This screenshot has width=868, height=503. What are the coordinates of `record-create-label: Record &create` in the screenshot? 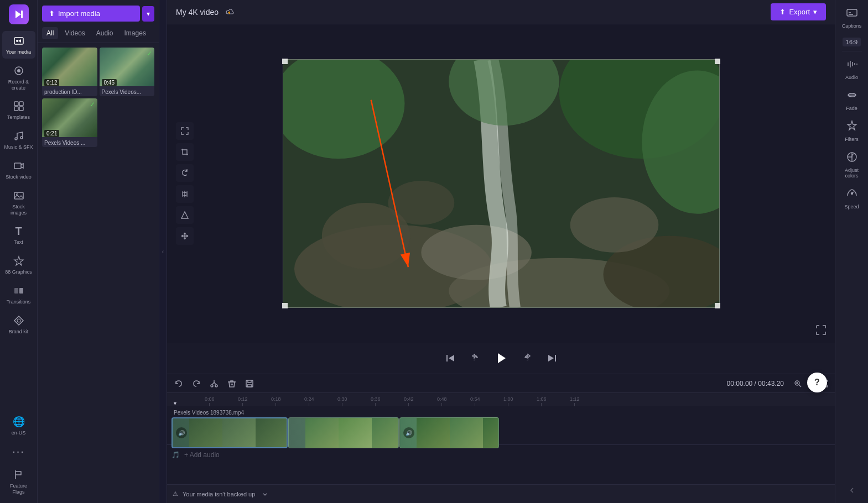 It's located at (19, 85).